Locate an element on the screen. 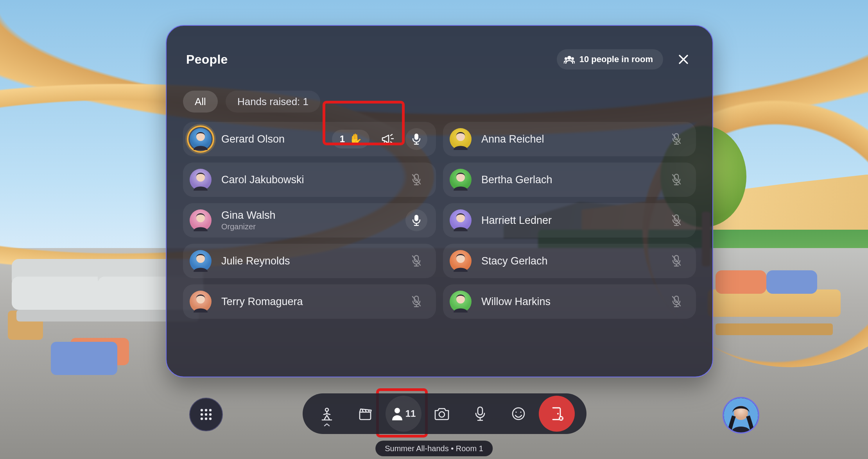 The width and height of the screenshot is (868, 459). participant-name: Carol Jakubowski is located at coordinates (263, 180).